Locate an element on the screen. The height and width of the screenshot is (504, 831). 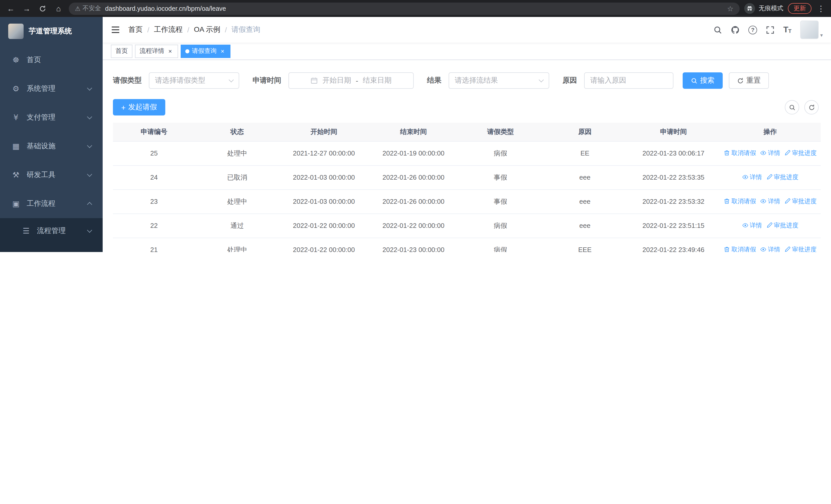
leave-type-select: 请选择请假类型 is located at coordinates (194, 81).